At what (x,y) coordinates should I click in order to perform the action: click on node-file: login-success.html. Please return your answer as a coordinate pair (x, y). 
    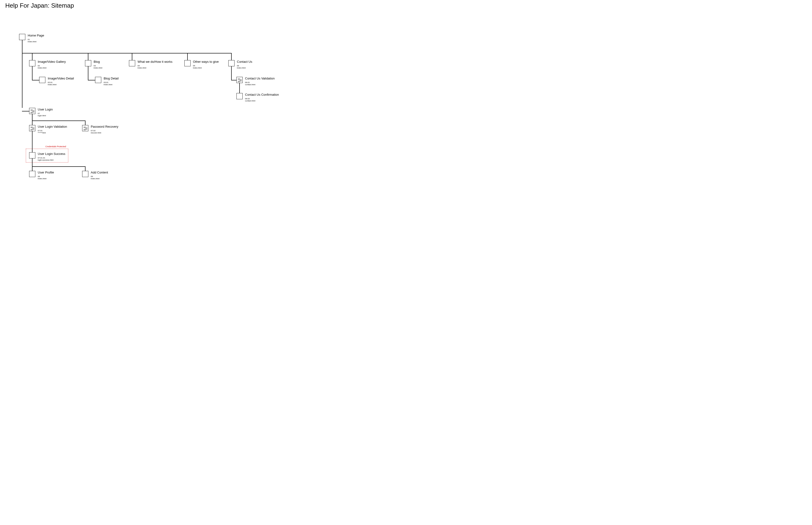
    Looking at the image, I should click on (46, 160).